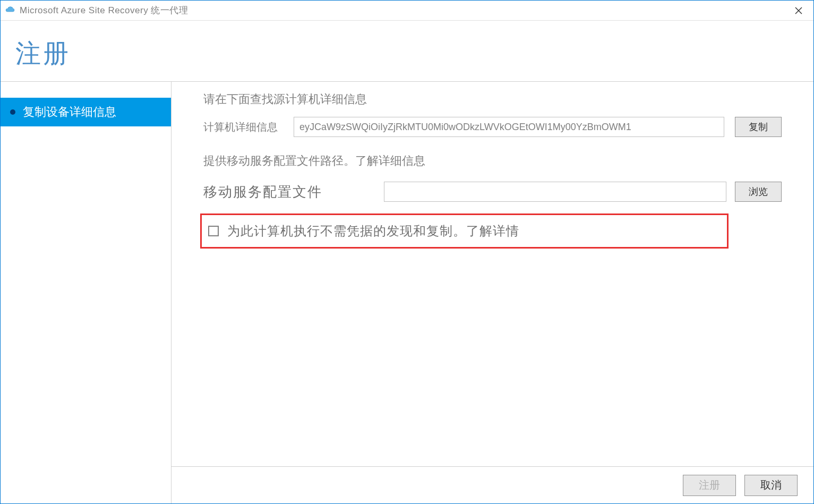 This screenshot has width=814, height=504. I want to click on sidebar-item-device-details: 复制设备详细信息, so click(86, 112).